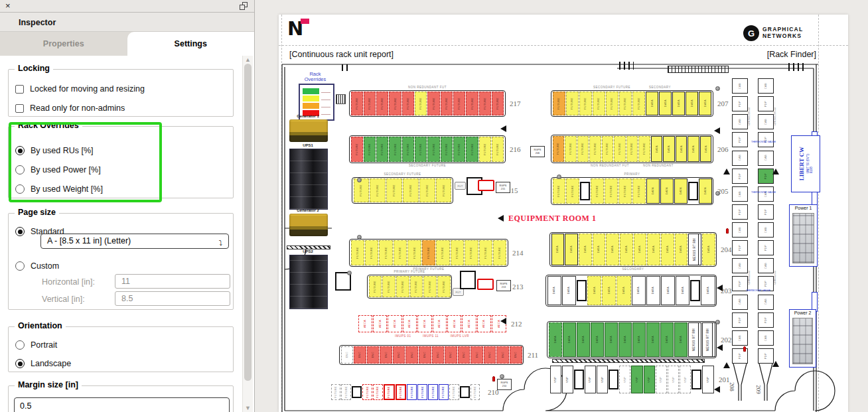 The height and width of the screenshot is (412, 868). What do you see at coordinates (66, 170) in the screenshot?
I see `radio-label: By used Power [%]` at bounding box center [66, 170].